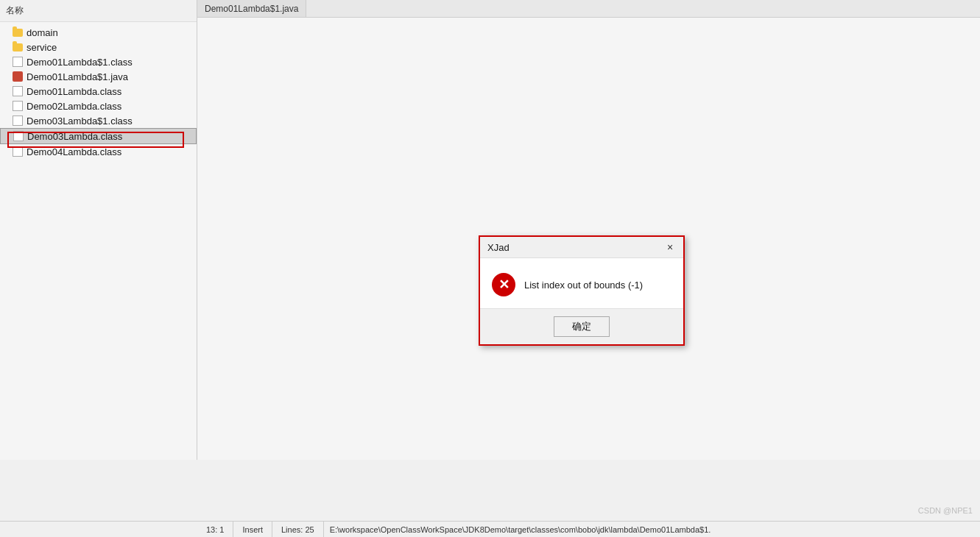 This screenshot has width=980, height=537. Describe the element at coordinates (253, 530) in the screenshot. I see `status-mode-text: Insert` at that location.